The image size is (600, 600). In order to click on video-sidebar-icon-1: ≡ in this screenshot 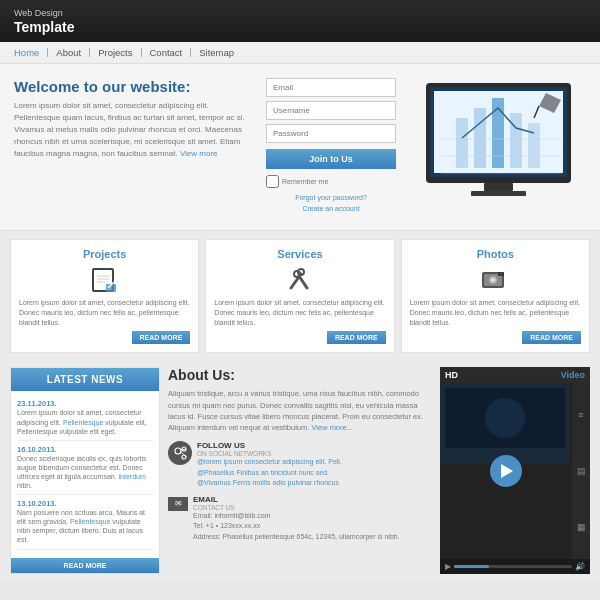, I will do `click(580, 415)`.